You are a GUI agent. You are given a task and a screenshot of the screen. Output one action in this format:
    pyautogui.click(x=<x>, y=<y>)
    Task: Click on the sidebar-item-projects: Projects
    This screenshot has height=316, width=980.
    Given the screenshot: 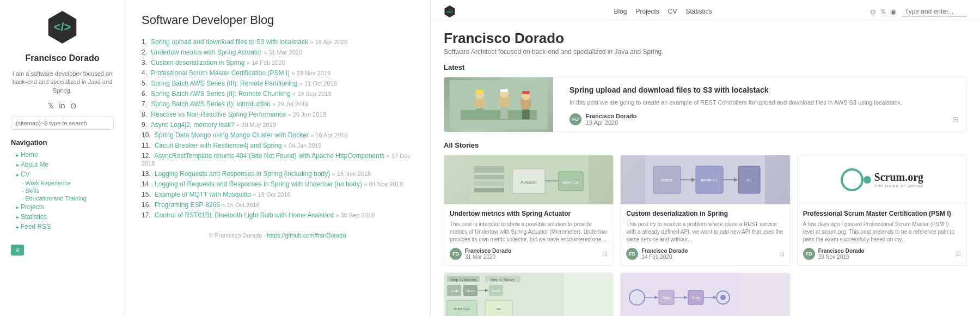 What is the action you would take?
    pyautogui.click(x=62, y=207)
    